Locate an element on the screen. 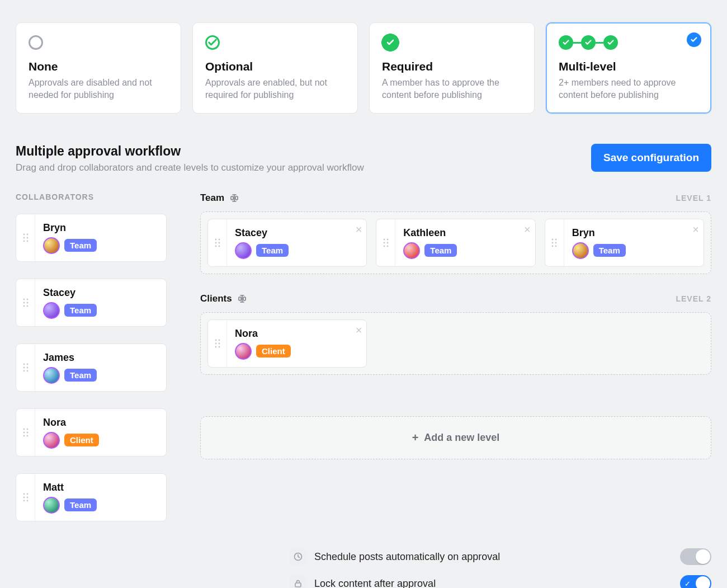  toggle-lock: Lock content after approval ✓ is located at coordinates (501, 582).